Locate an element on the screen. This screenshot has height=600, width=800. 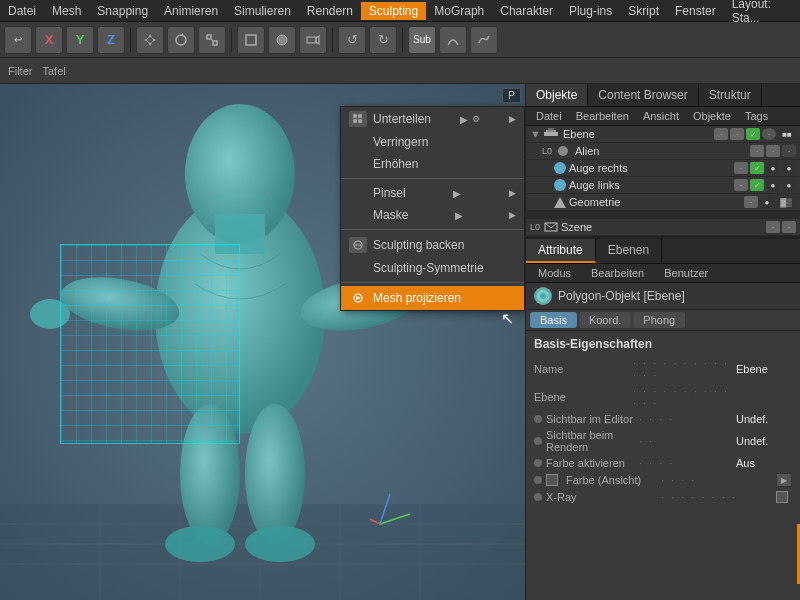
subtab-koord: Koord. is located at coordinates (605, 320).